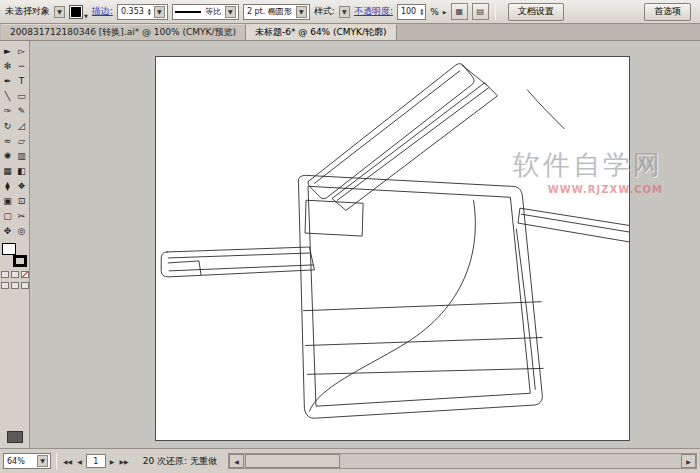 This screenshot has width=700, height=473. I want to click on tool-hand-icon: ✥, so click(8, 230).